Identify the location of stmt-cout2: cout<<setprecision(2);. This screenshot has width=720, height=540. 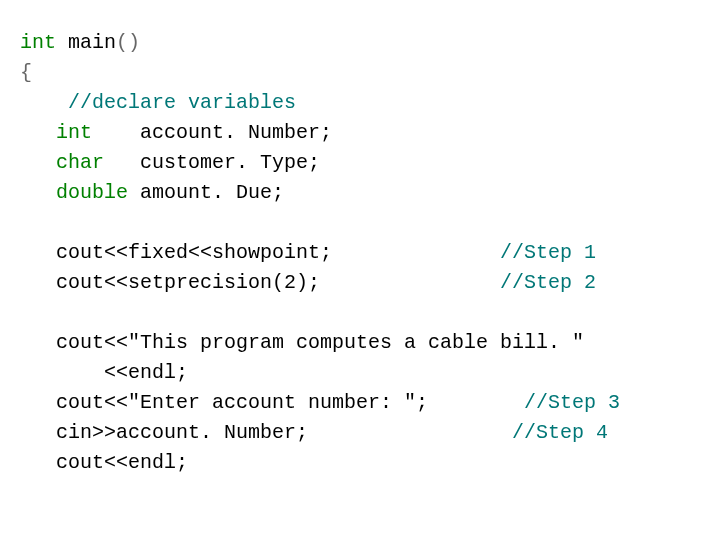
(188, 282).